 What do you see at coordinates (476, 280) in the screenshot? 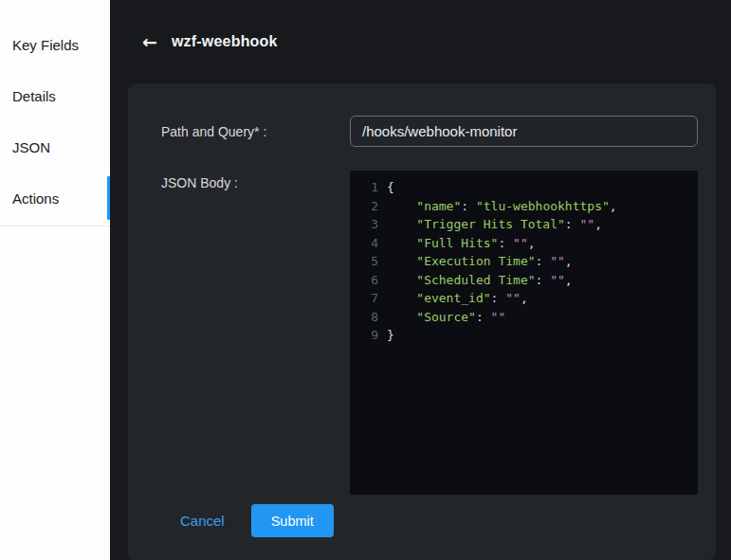
I see `code-token: "Scheduled Time"` at bounding box center [476, 280].